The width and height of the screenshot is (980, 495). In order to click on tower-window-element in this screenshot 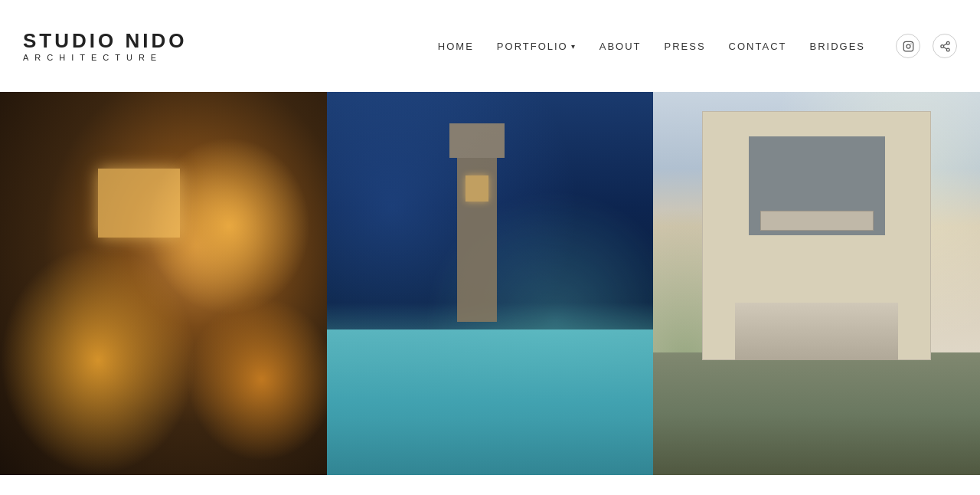, I will do `click(478, 188)`.